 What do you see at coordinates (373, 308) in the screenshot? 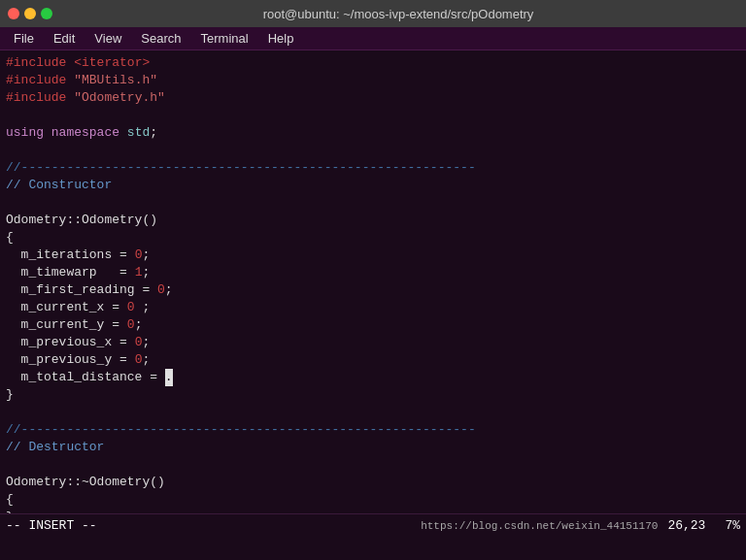
I see `code-line: m_current_x = 0 ;` at bounding box center [373, 308].